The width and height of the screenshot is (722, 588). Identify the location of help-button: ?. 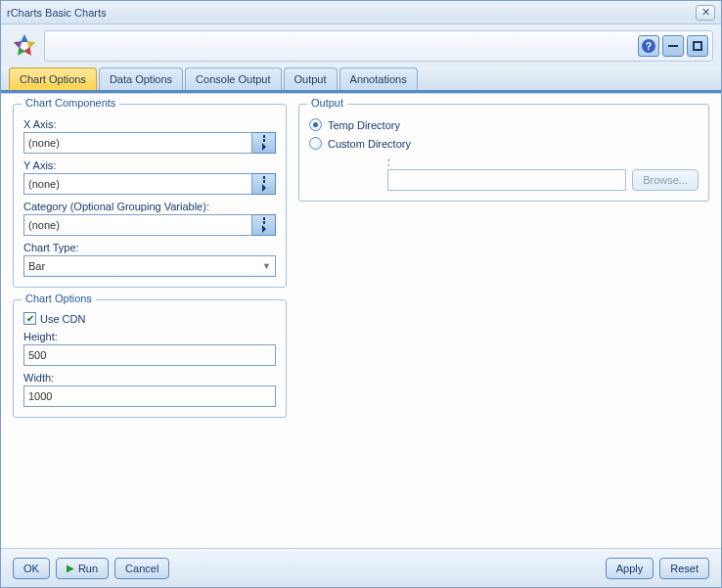
(649, 46).